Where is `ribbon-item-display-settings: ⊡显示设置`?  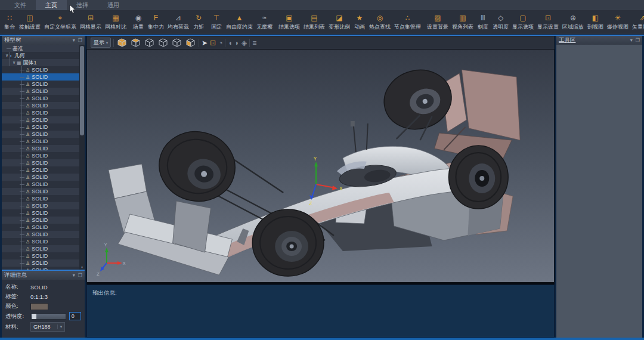
ribbon-item-display-settings: ⊡显示设置 is located at coordinates (548, 22).